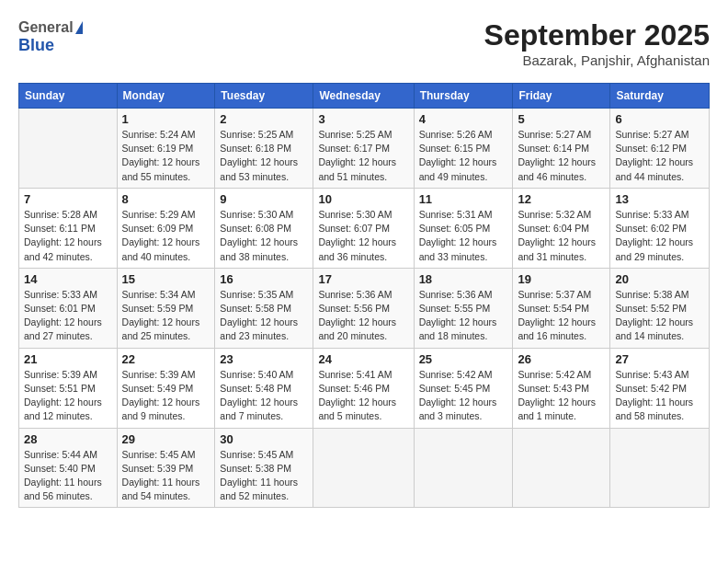 The height and width of the screenshot is (563, 728). What do you see at coordinates (660, 280) in the screenshot?
I see `day-number: 20` at bounding box center [660, 280].